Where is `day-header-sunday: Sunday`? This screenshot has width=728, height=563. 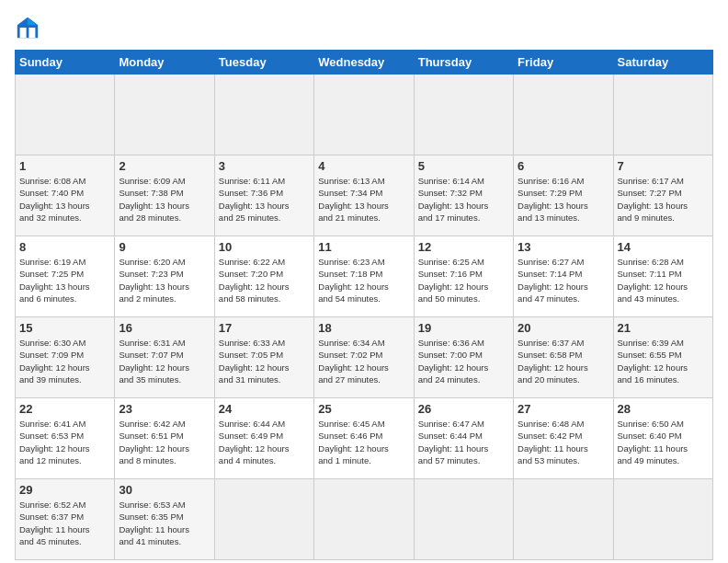
day-header-sunday: Sunday is located at coordinates (65, 63).